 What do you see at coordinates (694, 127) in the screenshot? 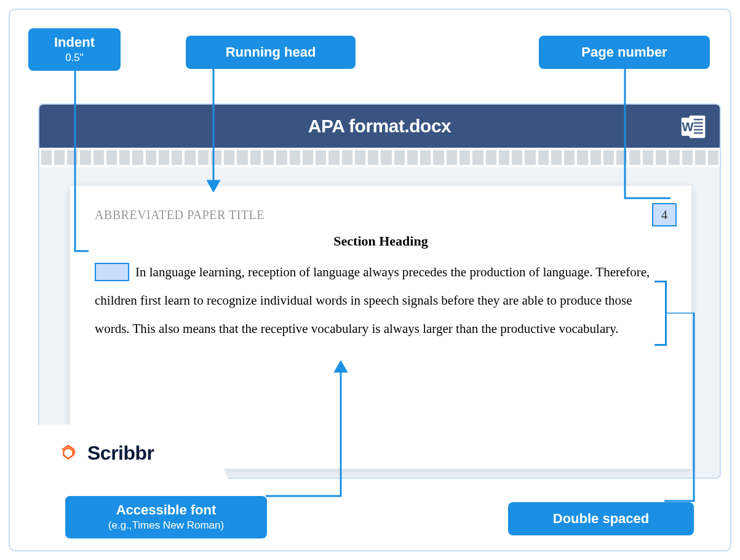
I see `word-icon: W` at bounding box center [694, 127].